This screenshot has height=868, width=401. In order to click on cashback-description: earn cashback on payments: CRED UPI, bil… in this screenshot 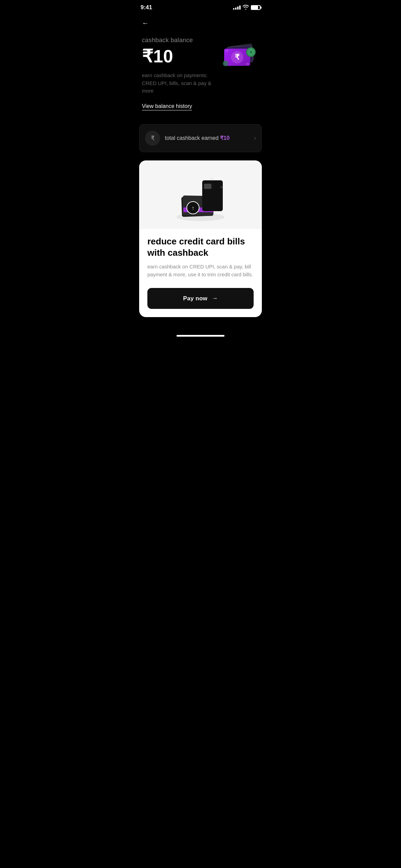, I will do `click(180, 83)`.